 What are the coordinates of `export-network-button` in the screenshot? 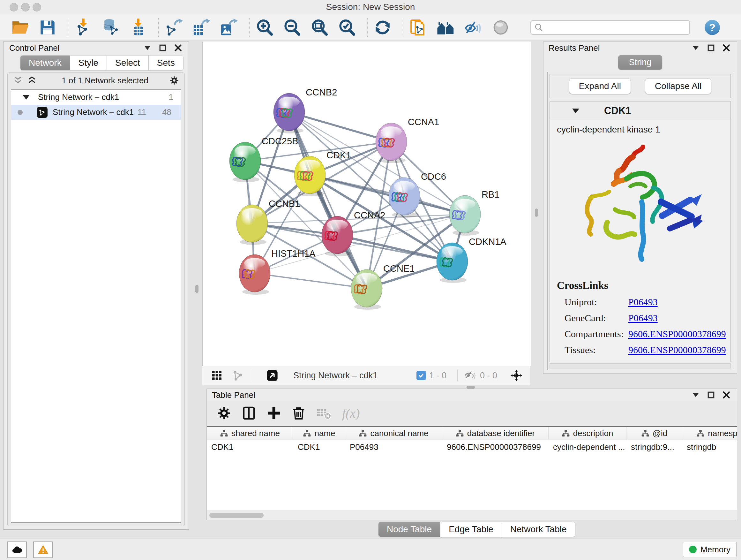 It's located at (174, 27).